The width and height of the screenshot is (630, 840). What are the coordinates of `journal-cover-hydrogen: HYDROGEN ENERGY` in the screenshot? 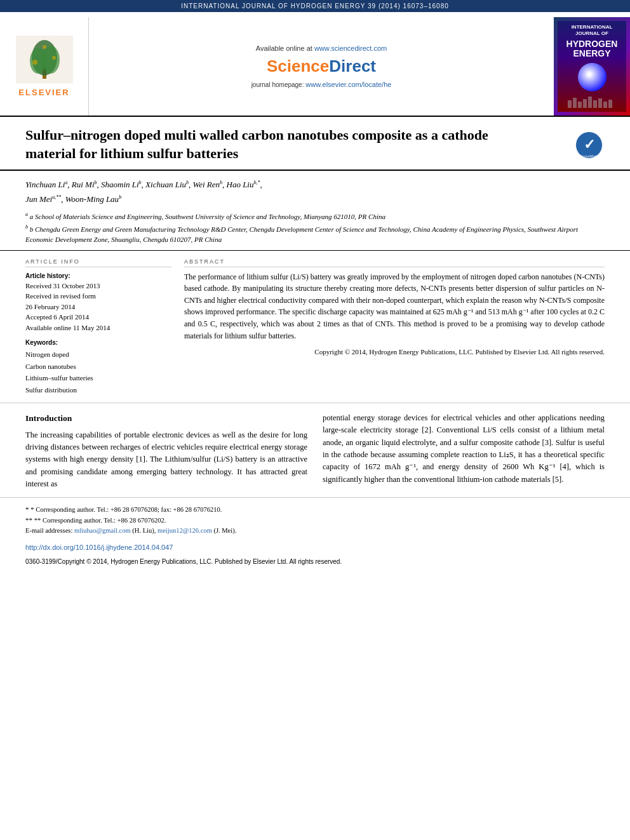 It's located at (592, 50).